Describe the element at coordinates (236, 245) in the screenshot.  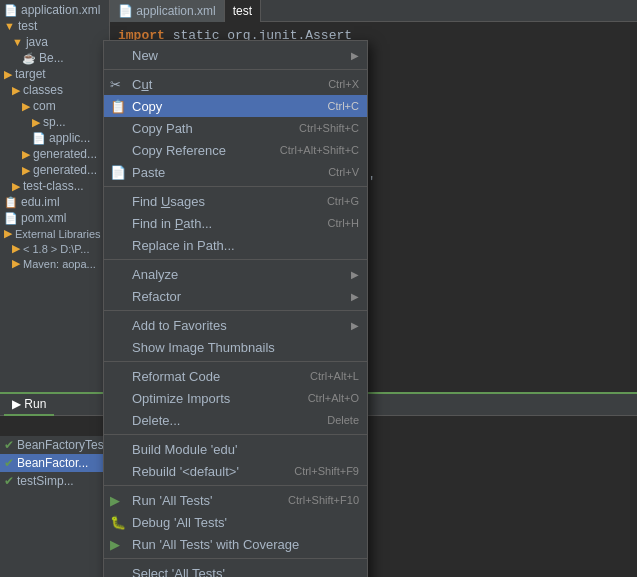
I see `menu-item-replace-in-path: Replace in Path...` at that location.